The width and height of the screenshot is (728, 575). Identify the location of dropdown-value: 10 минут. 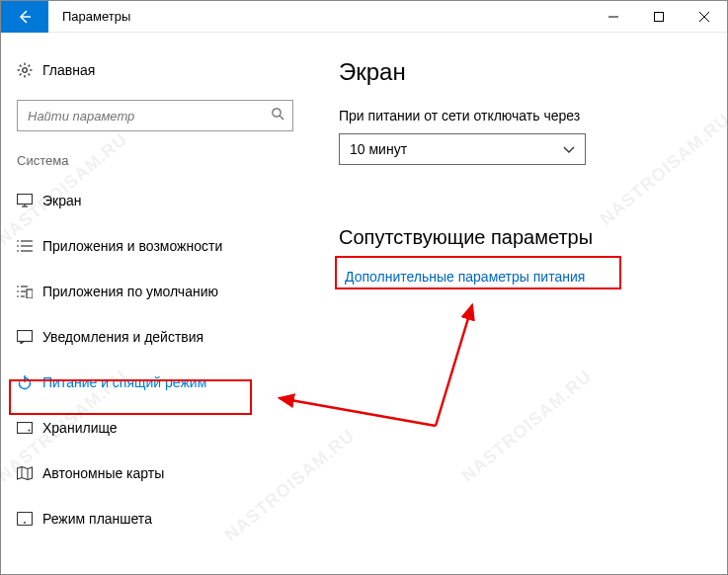
(378, 149).